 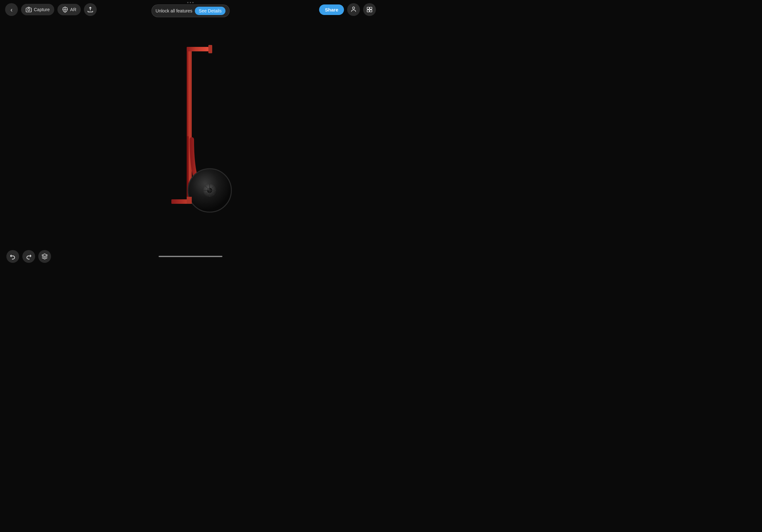 What do you see at coordinates (190, 10) in the screenshot?
I see `top-toolbar: ‹ Capture AR` at bounding box center [190, 10].